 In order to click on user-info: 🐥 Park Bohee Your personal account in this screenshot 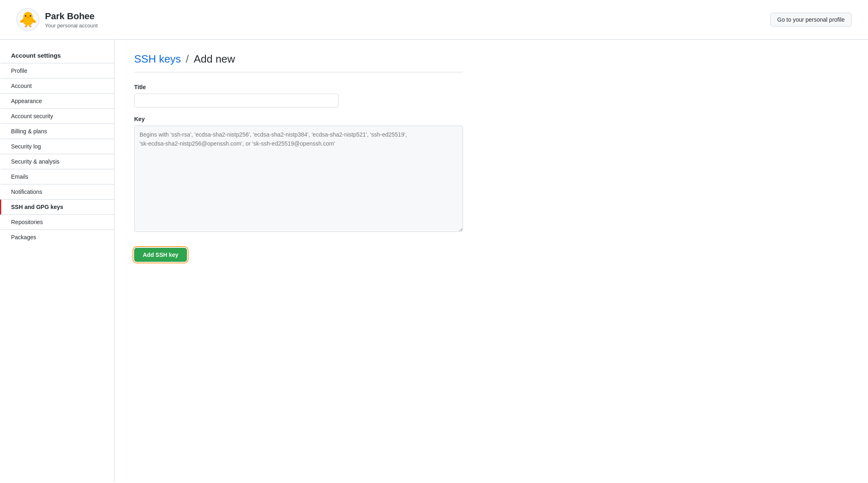, I will do `click(57, 20)`.